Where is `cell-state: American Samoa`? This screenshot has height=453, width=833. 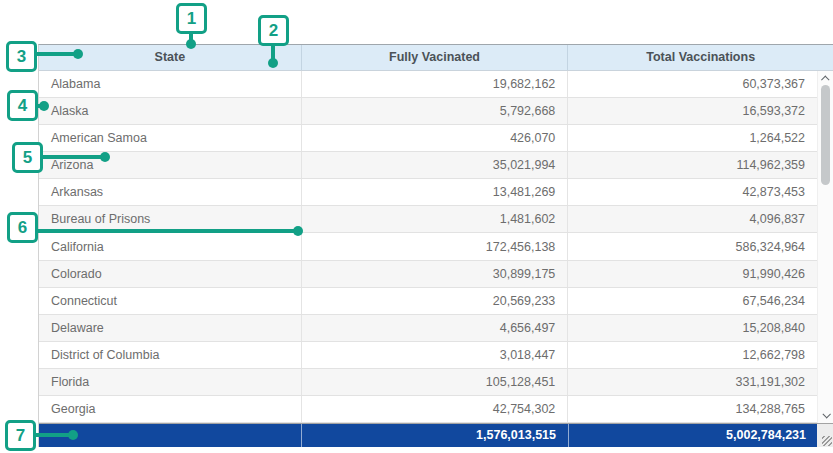
cell-state: American Samoa is located at coordinates (170, 138).